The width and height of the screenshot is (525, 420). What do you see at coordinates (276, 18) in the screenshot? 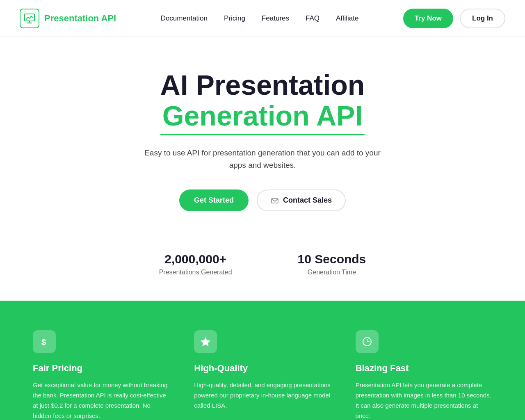
I see `nav-features: Features` at bounding box center [276, 18].